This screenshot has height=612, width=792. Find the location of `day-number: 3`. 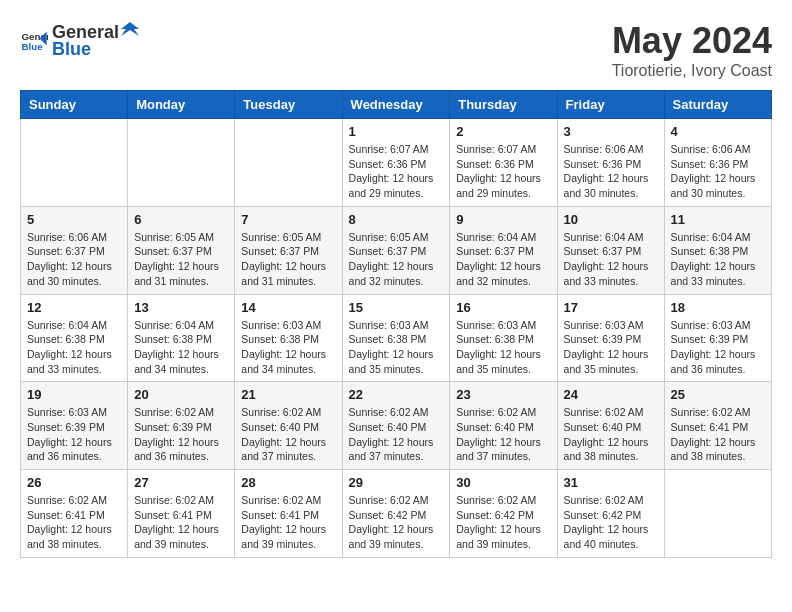

day-number: 3 is located at coordinates (611, 132).